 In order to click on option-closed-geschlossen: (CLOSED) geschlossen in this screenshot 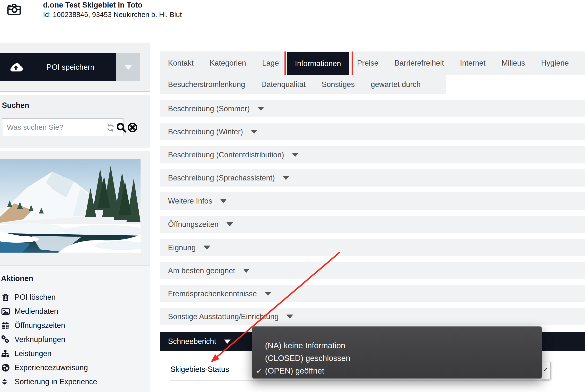, I will do `click(397, 358)`.